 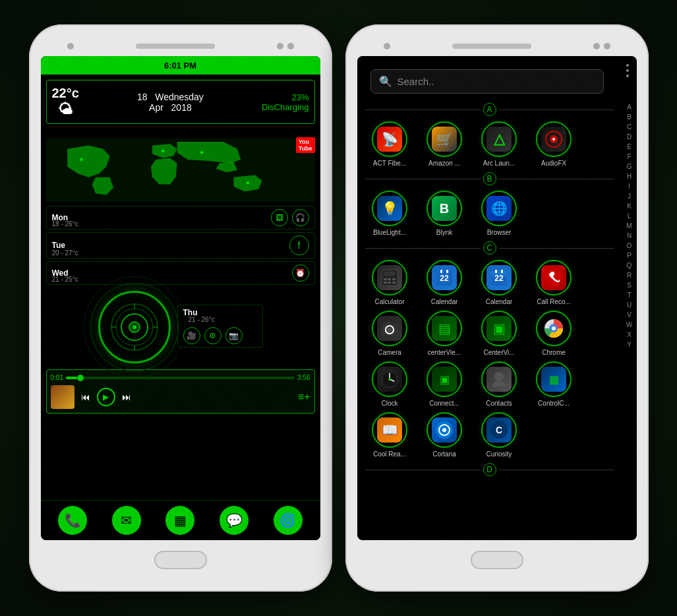 What do you see at coordinates (444, 328) in the screenshot?
I see `app-inner-cv1: ▤` at bounding box center [444, 328].